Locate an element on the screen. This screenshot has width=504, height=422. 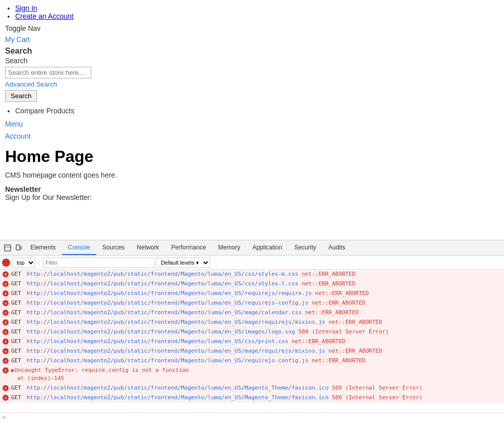
my-cart-link: My Cart is located at coordinates (252, 39).